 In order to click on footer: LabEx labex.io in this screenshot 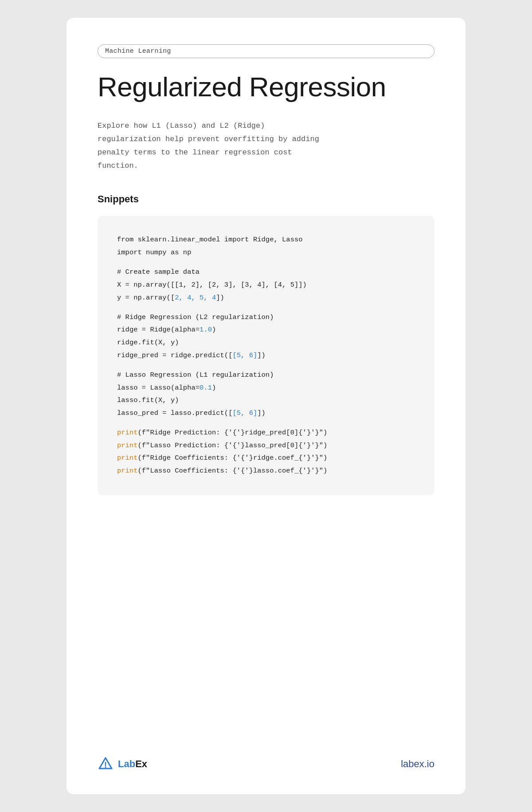, I will do `click(266, 753)`.